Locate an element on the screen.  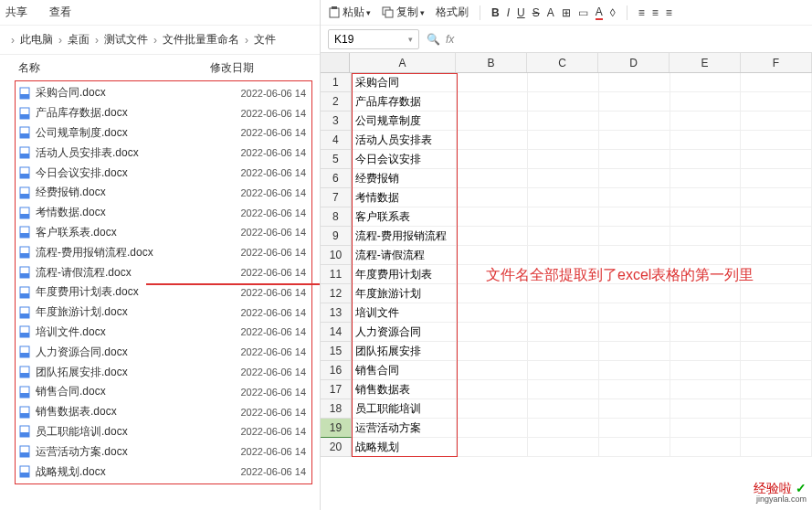
cell: 客户联系表 is located at coordinates (405, 218).